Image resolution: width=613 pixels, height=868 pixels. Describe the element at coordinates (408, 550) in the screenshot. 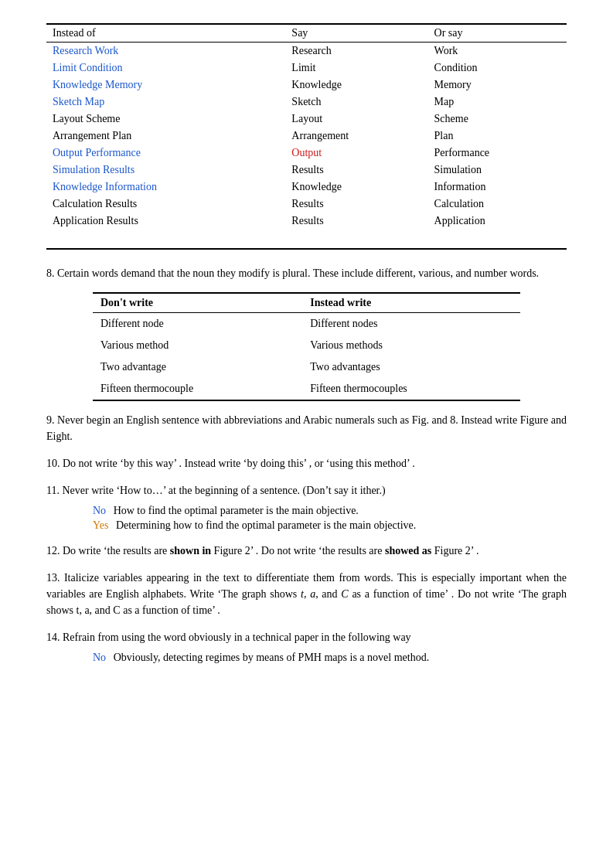

I see `showed-as-bold: showed as` at that location.